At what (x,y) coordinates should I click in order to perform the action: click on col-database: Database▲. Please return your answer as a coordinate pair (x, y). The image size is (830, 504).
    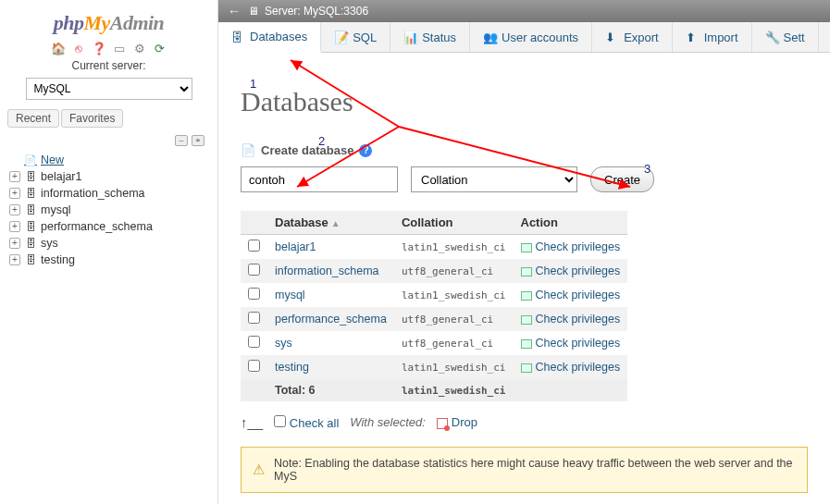
    Looking at the image, I should click on (331, 223).